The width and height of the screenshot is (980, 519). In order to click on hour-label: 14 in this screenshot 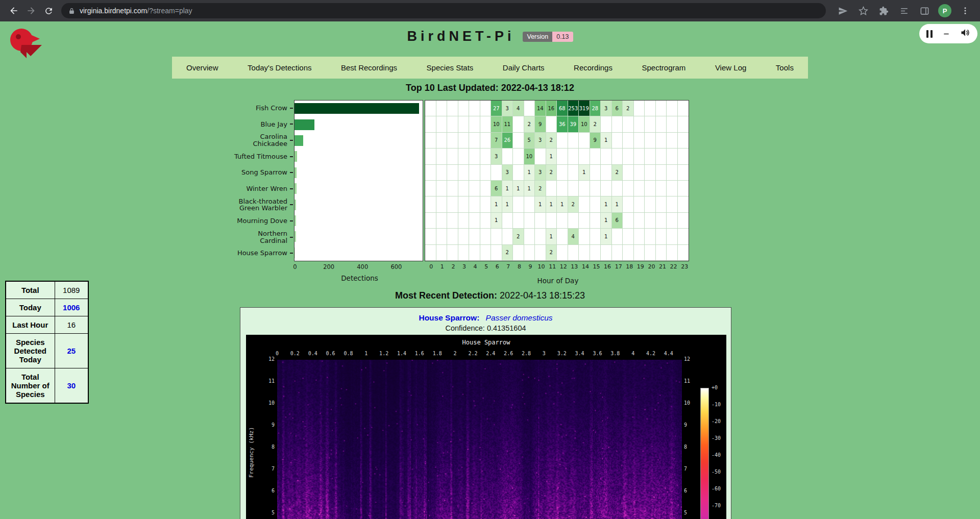, I will do `click(585, 266)`.